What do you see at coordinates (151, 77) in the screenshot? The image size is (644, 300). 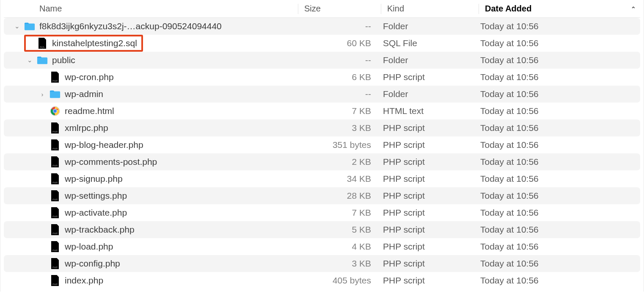 I see `name-cell: PHPwp-cron.php` at bounding box center [151, 77].